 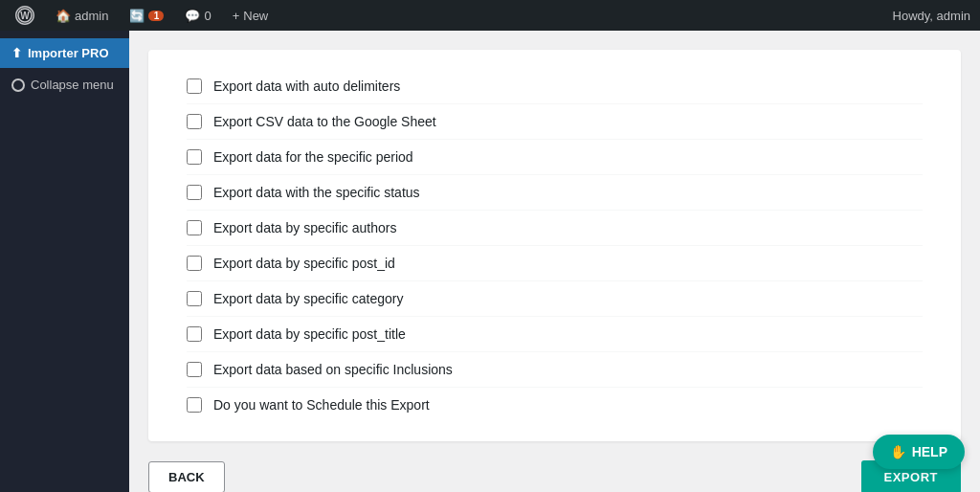 I want to click on updates-icon: 🔄, so click(x=137, y=15).